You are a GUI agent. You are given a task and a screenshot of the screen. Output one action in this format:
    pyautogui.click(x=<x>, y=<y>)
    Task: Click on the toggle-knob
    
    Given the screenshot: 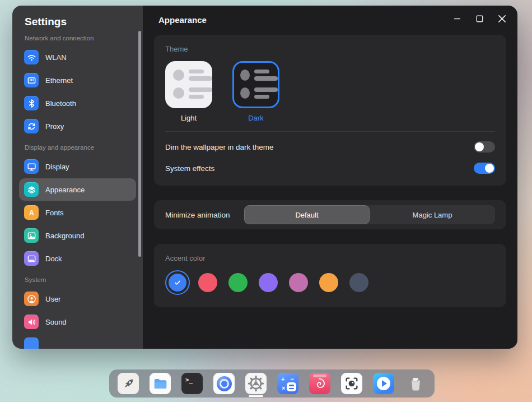 What is the action you would take?
    pyautogui.click(x=489, y=168)
    